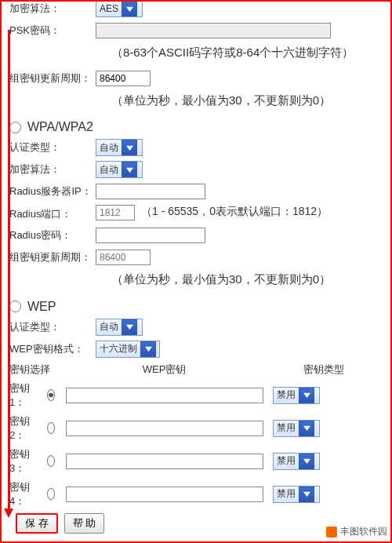 This screenshot has height=543, width=392. Describe the element at coordinates (196, 494) in the screenshot. I see `wep-key-row: 密钥 4：禁用` at that location.